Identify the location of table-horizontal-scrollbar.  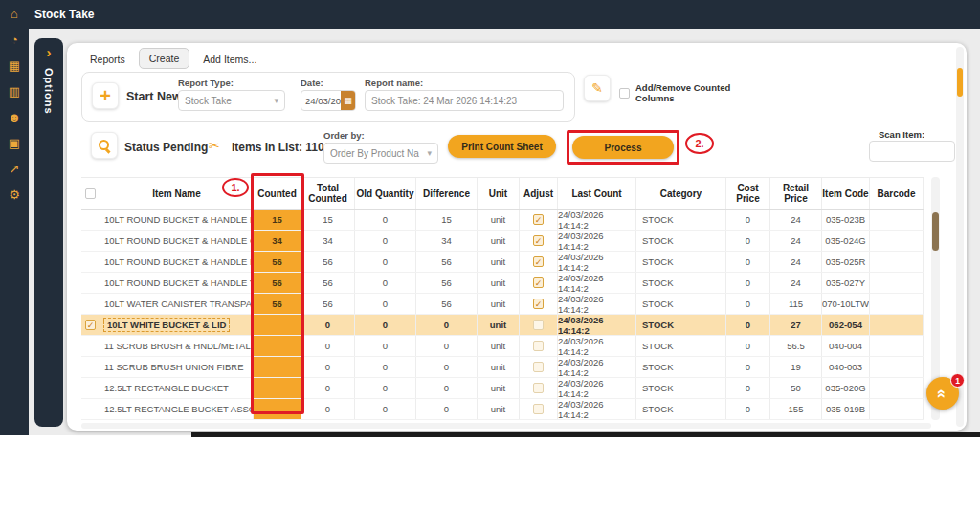
(506, 426).